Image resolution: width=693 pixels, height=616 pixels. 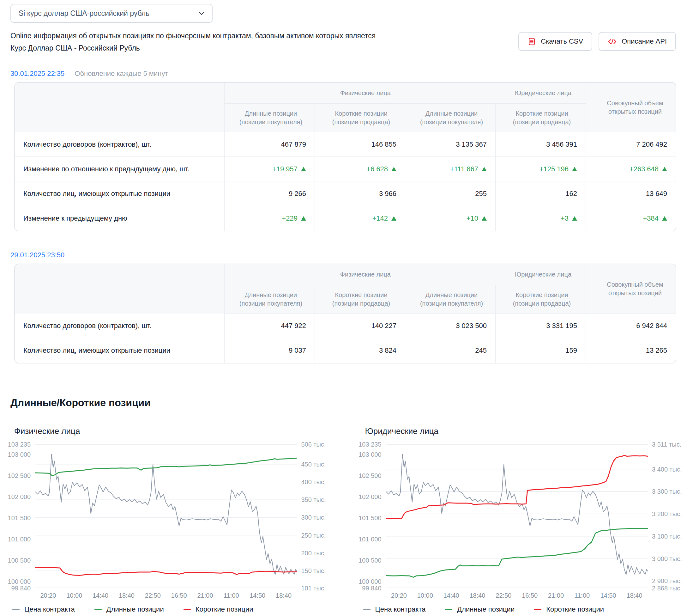 I want to click on group-header: Юридические лица, so click(x=495, y=275).